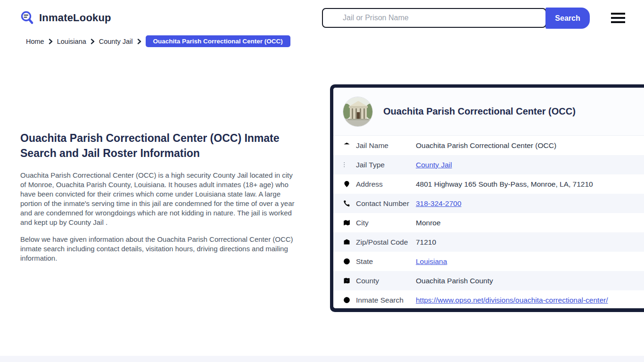  I want to click on phone-icon, so click(347, 204).